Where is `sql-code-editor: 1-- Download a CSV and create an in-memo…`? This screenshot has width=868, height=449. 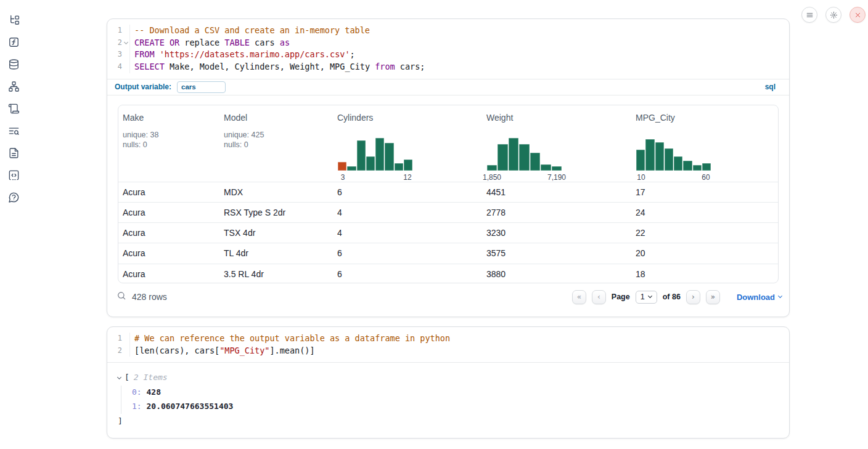
sql-code-editor: 1-- Download a CSV and create an in-memo… is located at coordinates (448, 49).